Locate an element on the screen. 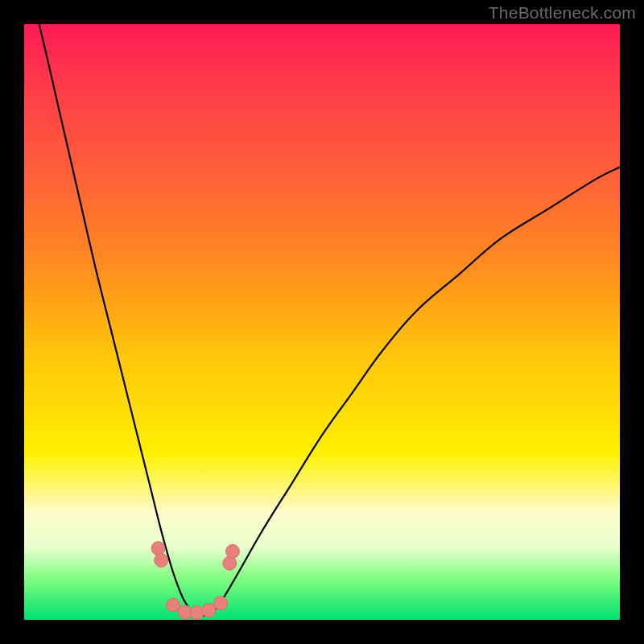 The height and width of the screenshot is (644, 644). watermark-text: TheBottleneck.com is located at coordinates (562, 13).